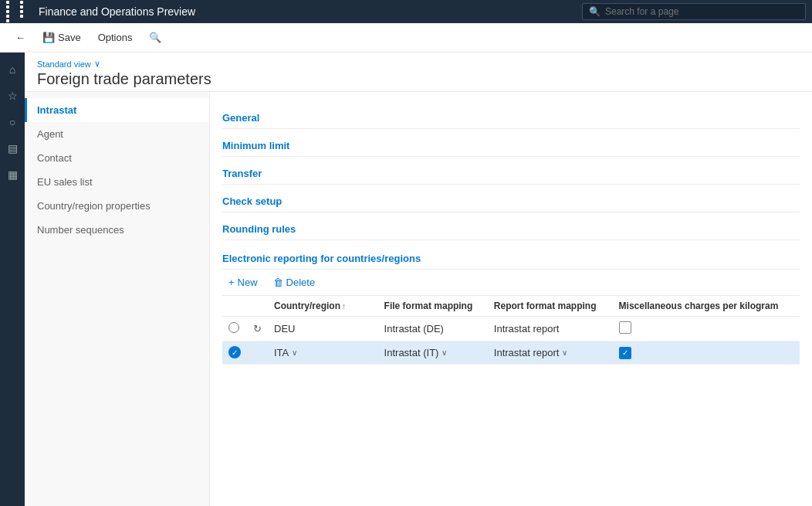 This screenshot has width=812, height=506. I want to click on col-report-format: Report format mapping, so click(550, 306).